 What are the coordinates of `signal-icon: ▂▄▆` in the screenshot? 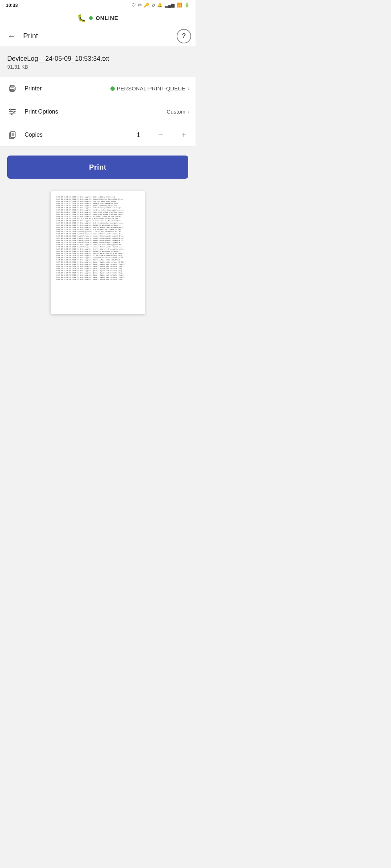 It's located at (169, 5).